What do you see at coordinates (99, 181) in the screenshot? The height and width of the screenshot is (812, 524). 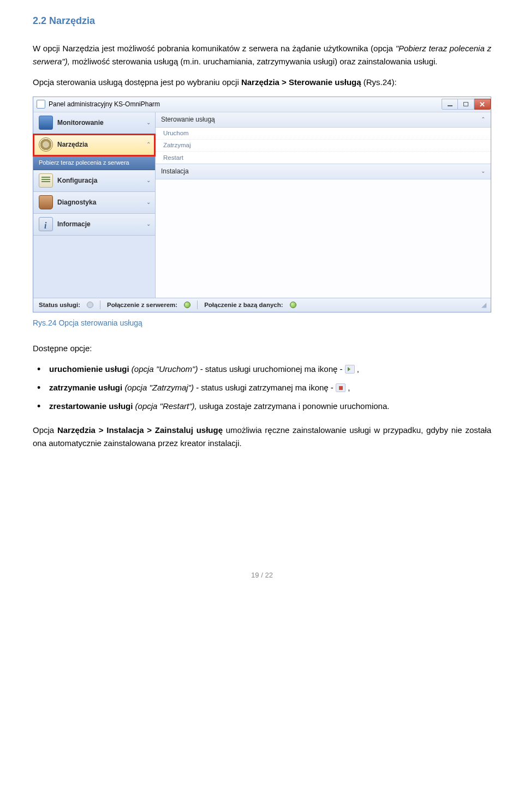 I see `sidebar-label: Konfiguracja` at bounding box center [99, 181].